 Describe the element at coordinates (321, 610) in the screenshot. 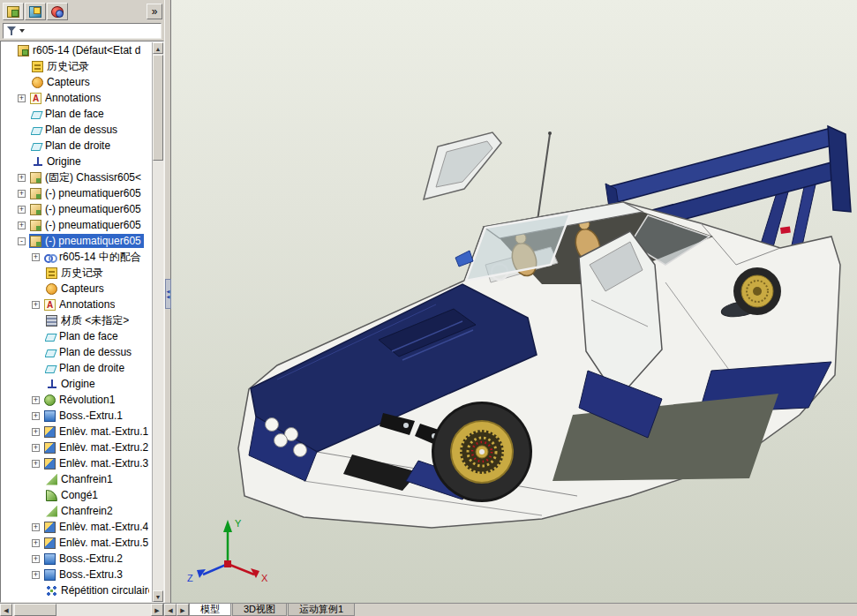

I see `document-tab: 运动算例1` at that location.